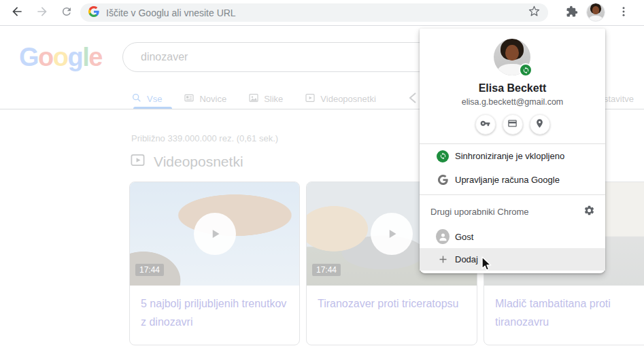 The image size is (644, 361). Describe the element at coordinates (412, 99) in the screenshot. I see `partial-tab-icon` at that location.